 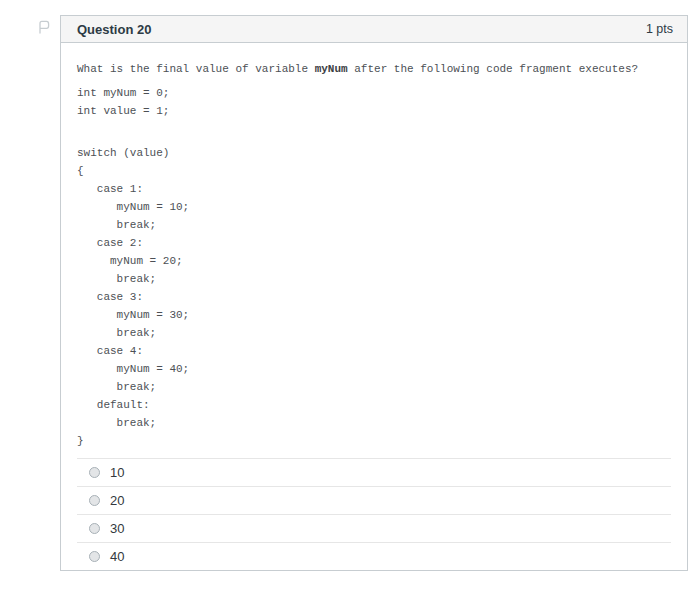 What do you see at coordinates (332, 69) in the screenshot?
I see `prompt-variable-name: myNum` at bounding box center [332, 69].